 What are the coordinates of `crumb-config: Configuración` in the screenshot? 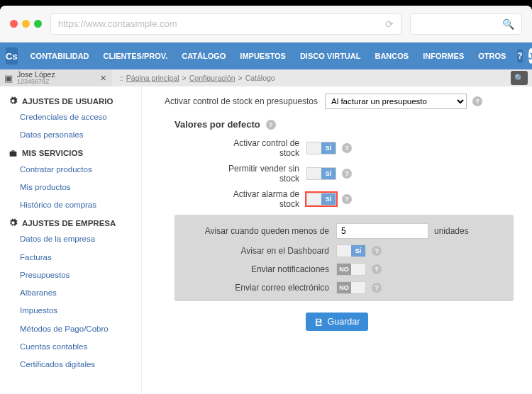 It's located at (213, 78).